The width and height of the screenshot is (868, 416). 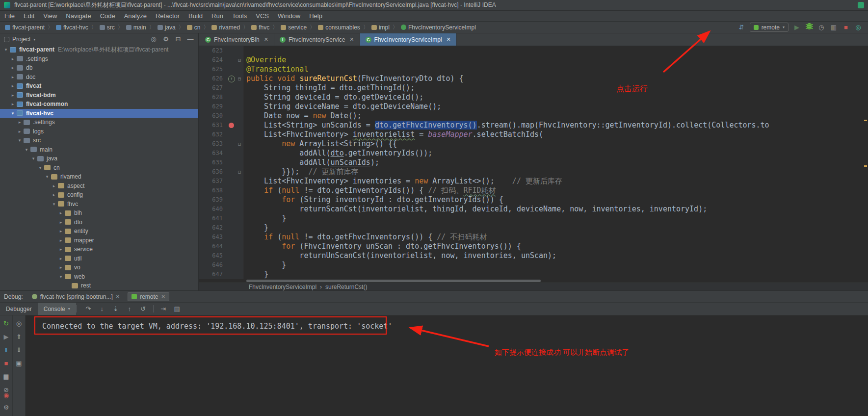 I want to click on tree-item-doc: ▸doc, so click(x=99, y=78).